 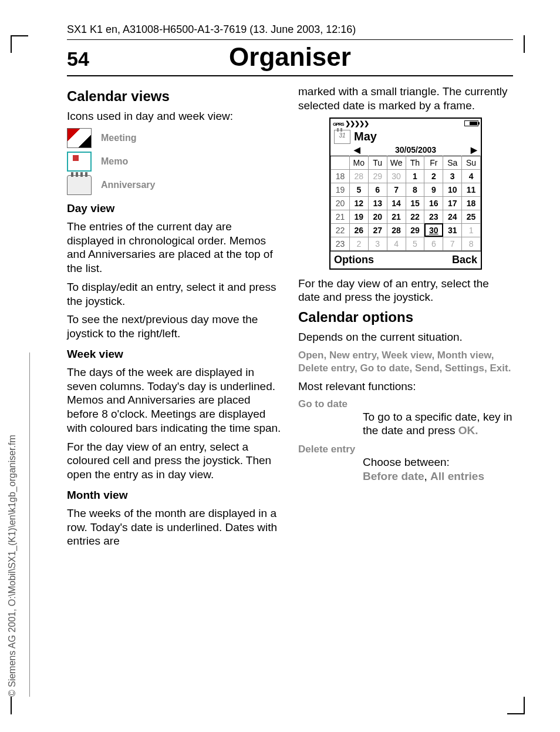 What do you see at coordinates (174, 528) in the screenshot?
I see `paragraph: The weeks of the month are displayed in …` at bounding box center [174, 528].